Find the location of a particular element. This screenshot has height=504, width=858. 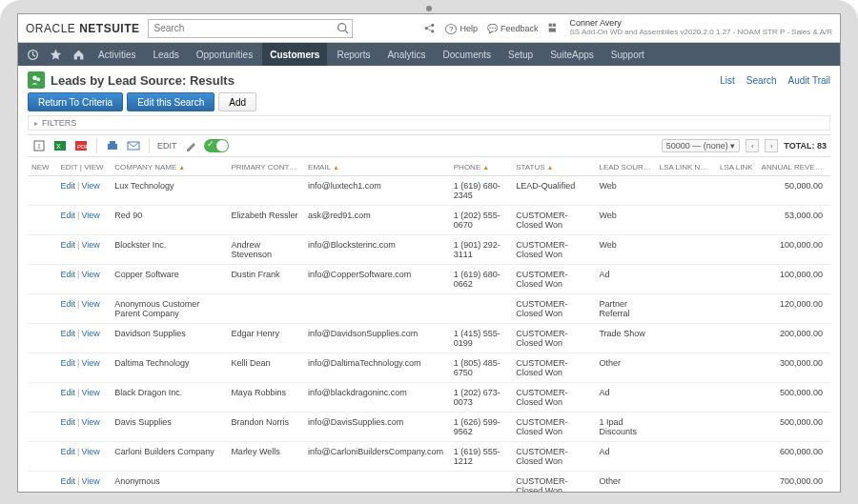

add-button: Add is located at coordinates (237, 102).